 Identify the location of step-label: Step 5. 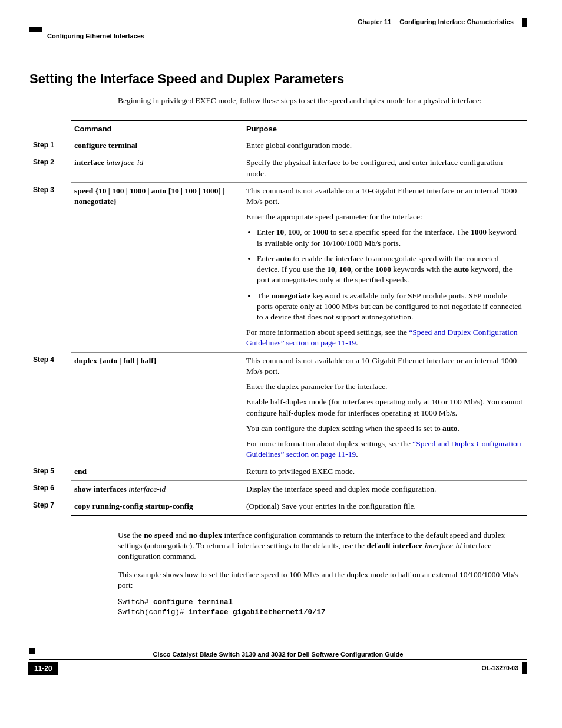
(50, 472).